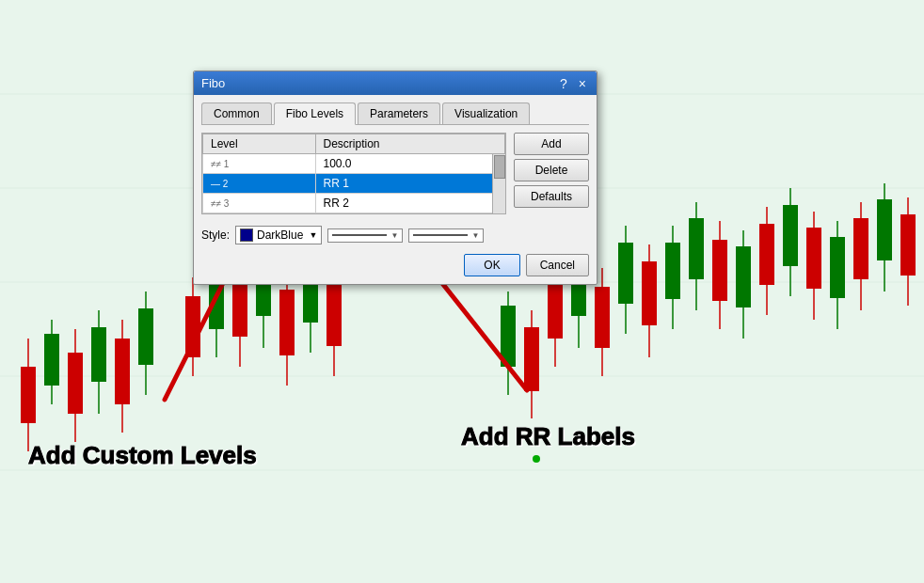 The image size is (924, 583). Describe the element at coordinates (354, 203) in the screenshot. I see `table-row: ≠≠ 3 RR 2` at that location.